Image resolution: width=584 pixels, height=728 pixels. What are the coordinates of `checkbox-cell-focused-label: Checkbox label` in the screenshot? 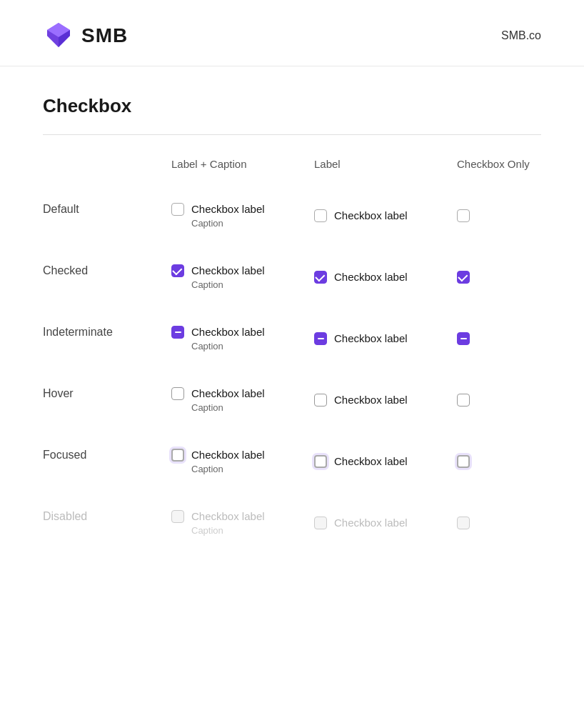 It's located at (386, 462).